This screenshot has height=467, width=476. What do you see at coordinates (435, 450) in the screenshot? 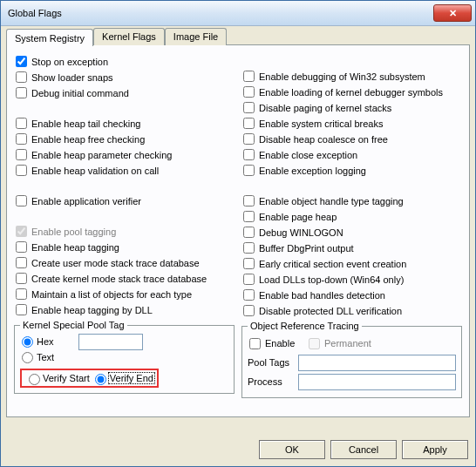
I see `apply-button: Apply` at bounding box center [435, 450].